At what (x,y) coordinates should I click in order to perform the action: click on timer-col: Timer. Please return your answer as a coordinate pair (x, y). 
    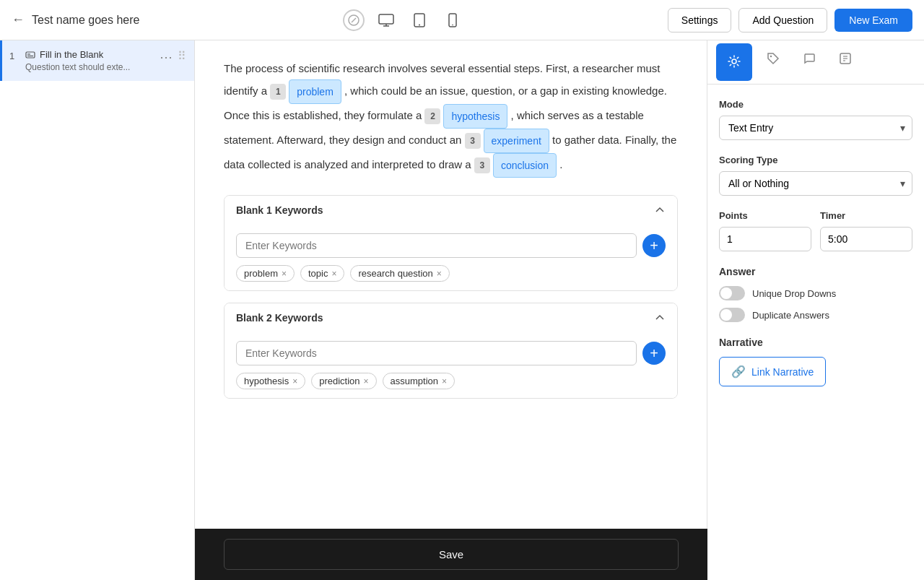
    Looking at the image, I should click on (866, 231).